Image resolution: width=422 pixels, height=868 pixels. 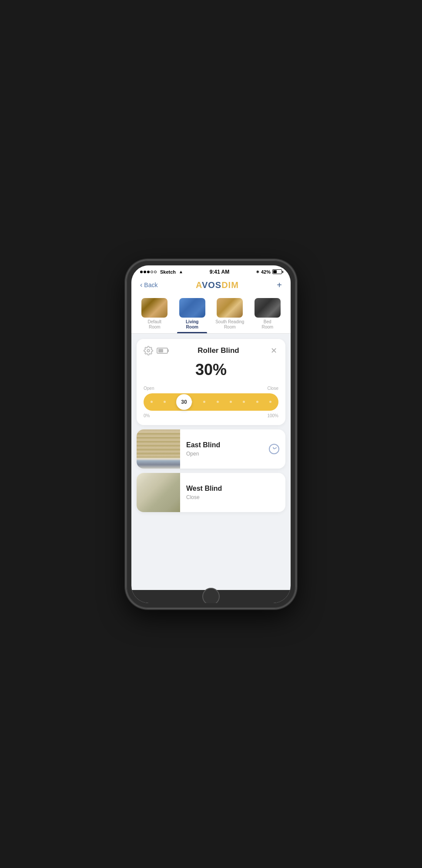 What do you see at coordinates (192, 325) in the screenshot?
I see `room-label-living: LivingRoom` at bounding box center [192, 325].